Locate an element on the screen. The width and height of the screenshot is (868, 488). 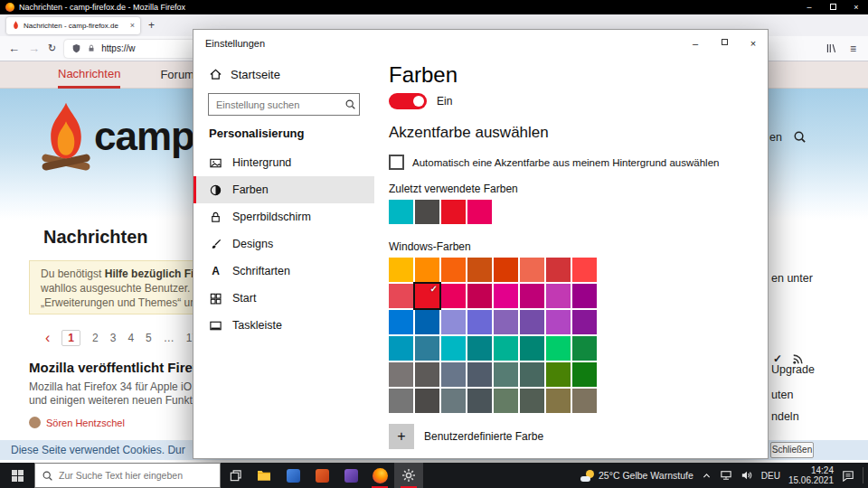
pagination-page: 5 is located at coordinates (148, 338).